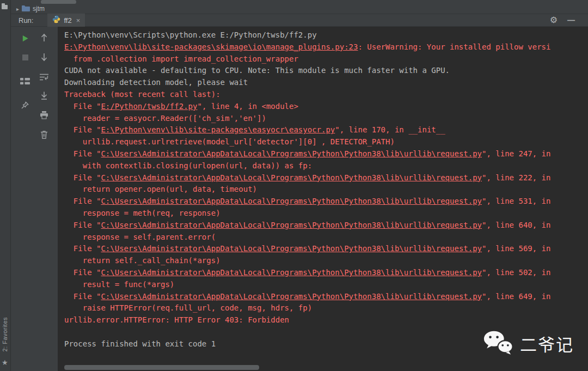  I want to click on scroll-to-end-icon, so click(44, 96).